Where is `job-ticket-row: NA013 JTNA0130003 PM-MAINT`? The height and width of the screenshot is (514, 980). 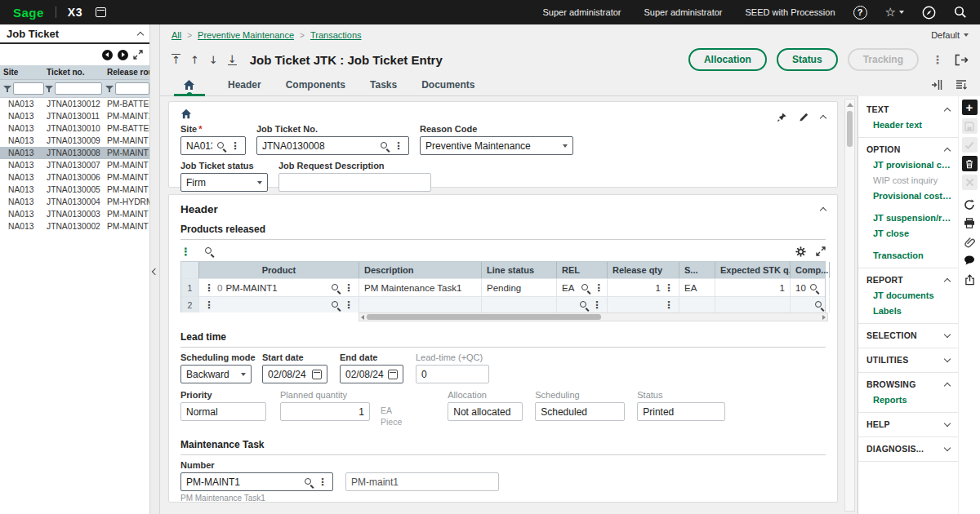
job-ticket-row: NA013 JTNA0130003 PM-MAINT is located at coordinates (75, 214).